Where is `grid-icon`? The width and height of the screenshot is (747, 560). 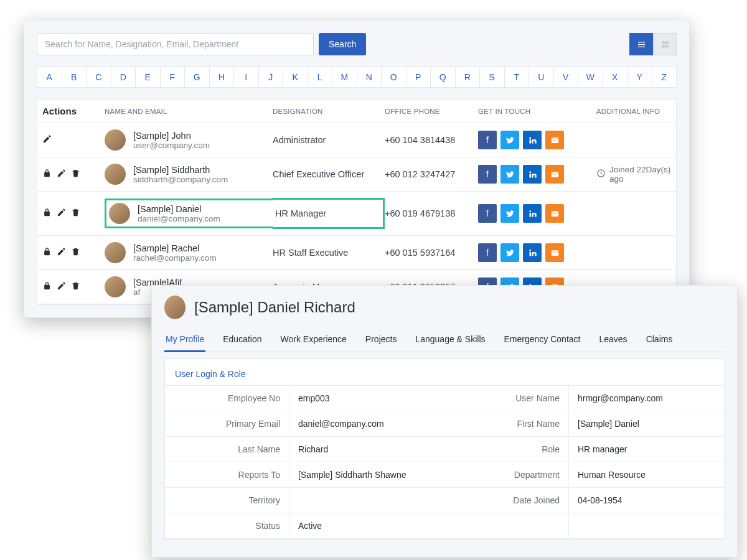
grid-icon is located at coordinates (665, 45).